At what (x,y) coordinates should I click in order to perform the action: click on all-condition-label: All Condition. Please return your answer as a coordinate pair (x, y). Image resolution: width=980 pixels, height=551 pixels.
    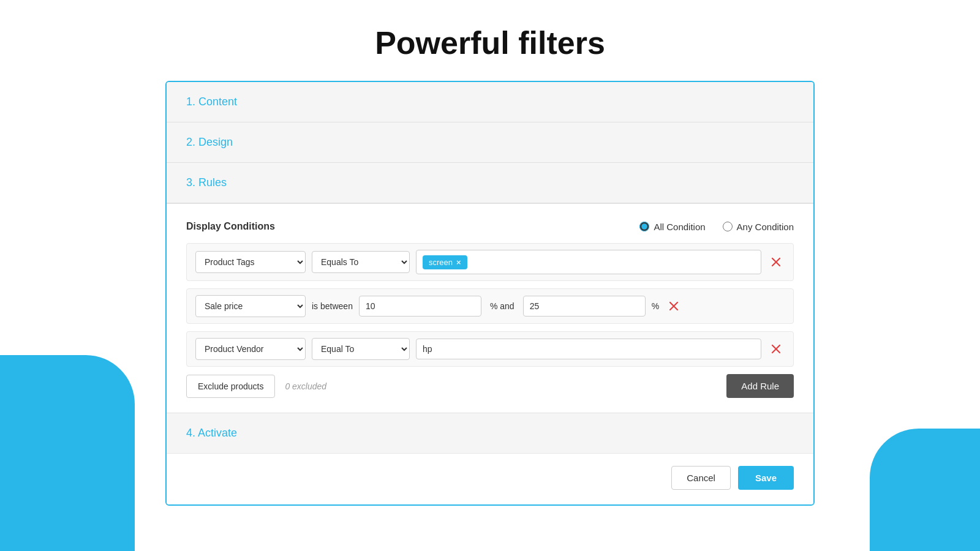
    Looking at the image, I should click on (679, 227).